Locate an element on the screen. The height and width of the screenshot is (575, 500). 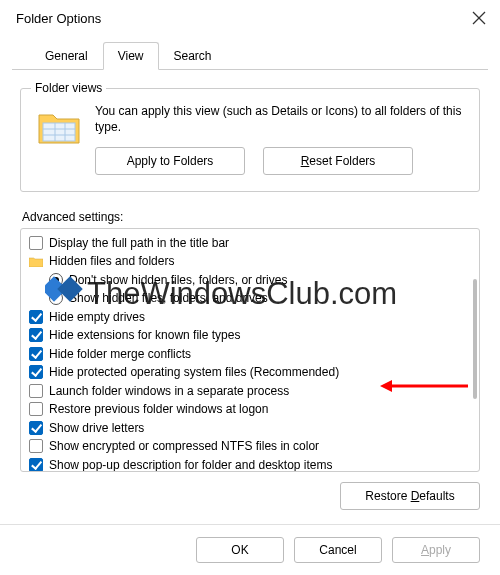
list-item-label: Display the full path in the title bar is located at coordinates (139, 243).